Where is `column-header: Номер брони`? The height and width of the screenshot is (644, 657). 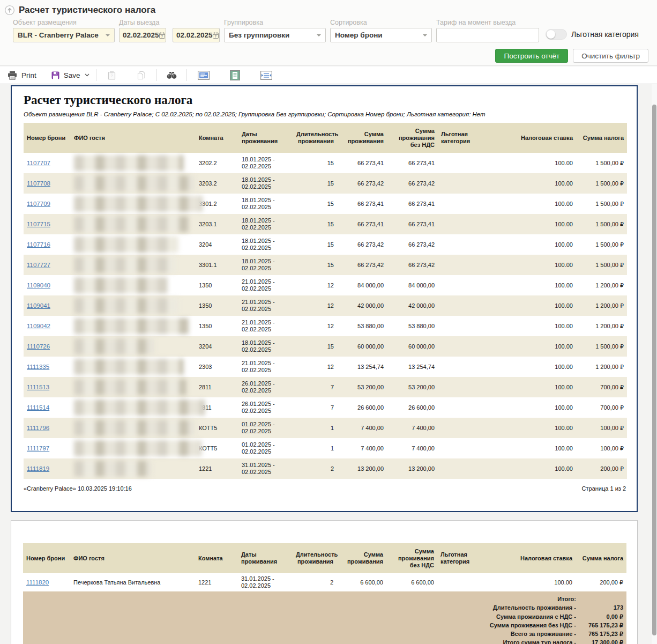
column-header: Номер брони is located at coordinates (47, 138).